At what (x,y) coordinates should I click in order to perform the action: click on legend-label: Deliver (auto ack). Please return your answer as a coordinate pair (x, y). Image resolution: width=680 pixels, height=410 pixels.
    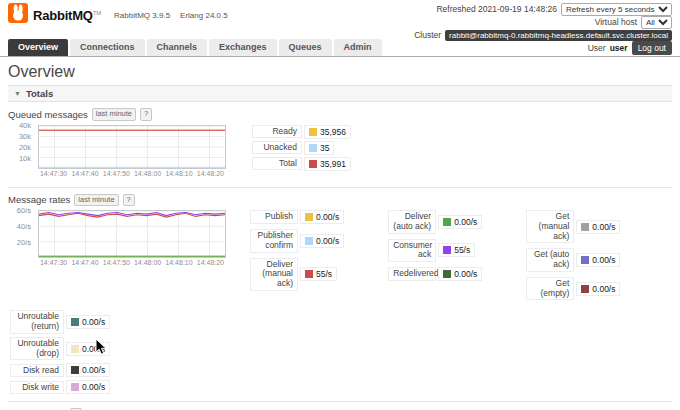
    Looking at the image, I should click on (412, 222).